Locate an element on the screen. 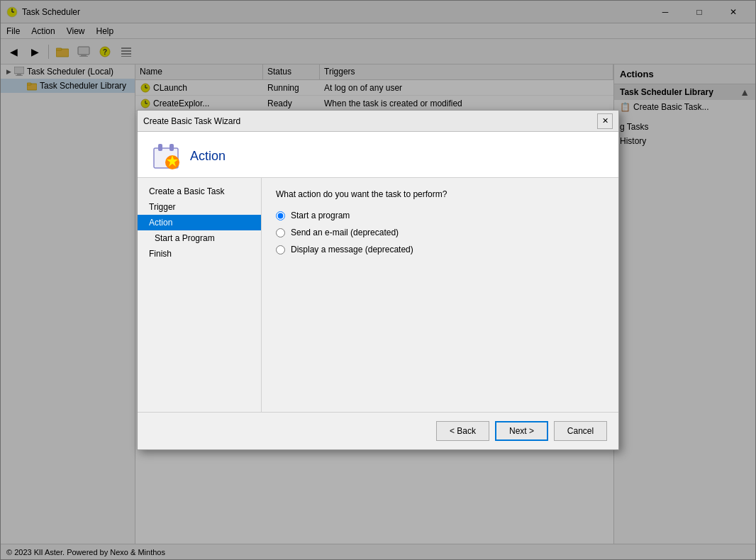  dialog-title: Create Basic Task Wizard is located at coordinates (370, 121).